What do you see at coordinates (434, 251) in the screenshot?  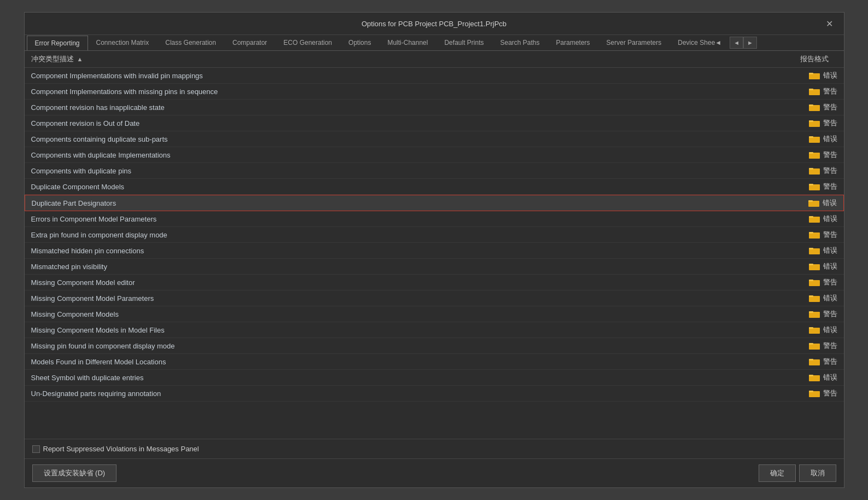 I see `table-row: Mismatched hidden pin connections 错误` at bounding box center [434, 251].